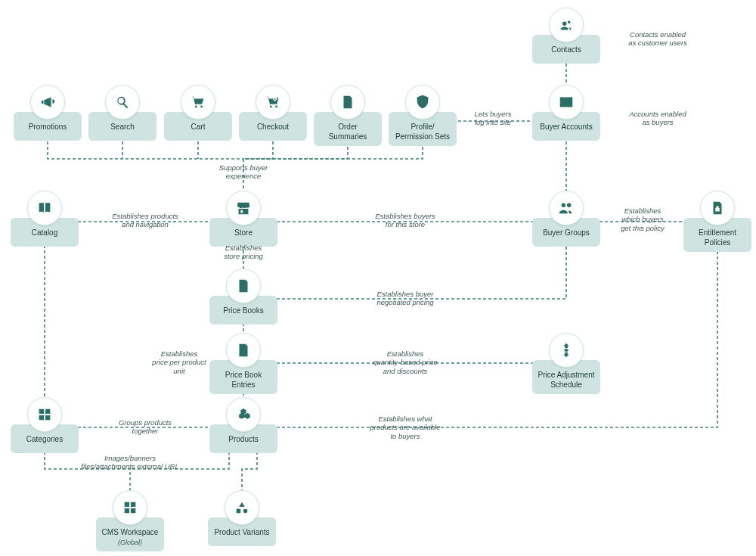  What do you see at coordinates (198, 113) in the screenshot?
I see `node-cart: Cart` at bounding box center [198, 113].